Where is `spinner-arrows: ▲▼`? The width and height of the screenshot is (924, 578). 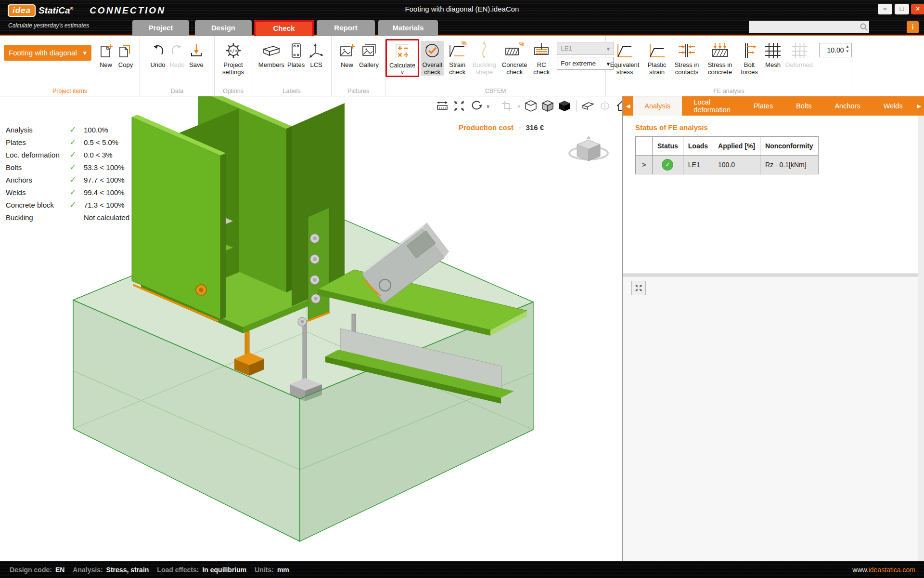
spinner-arrows: ▲▼ is located at coordinates (847, 49).